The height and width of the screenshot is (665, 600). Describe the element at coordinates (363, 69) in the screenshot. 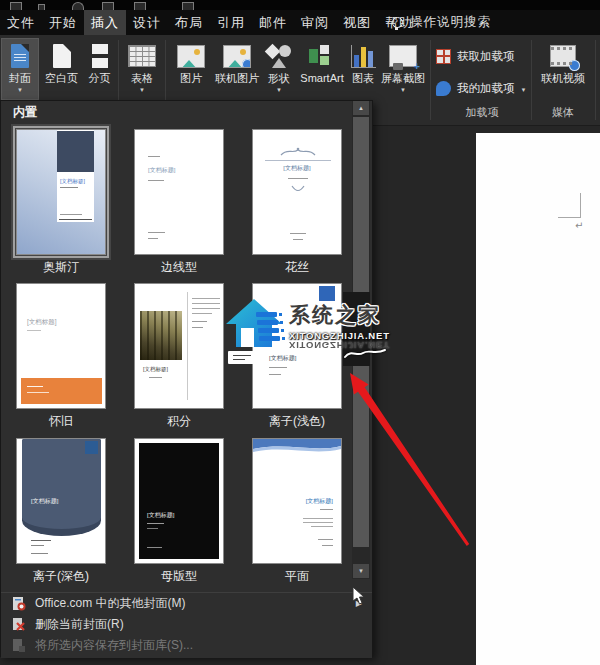

I see `chart-button: 图表` at that location.